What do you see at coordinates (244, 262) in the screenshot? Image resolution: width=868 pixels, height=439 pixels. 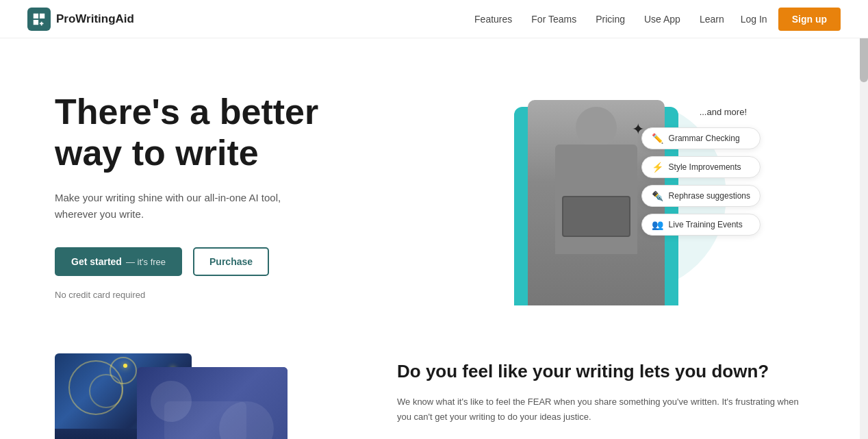 I see `hero-buttons: Get started — it's free Purchase` at bounding box center [244, 262].